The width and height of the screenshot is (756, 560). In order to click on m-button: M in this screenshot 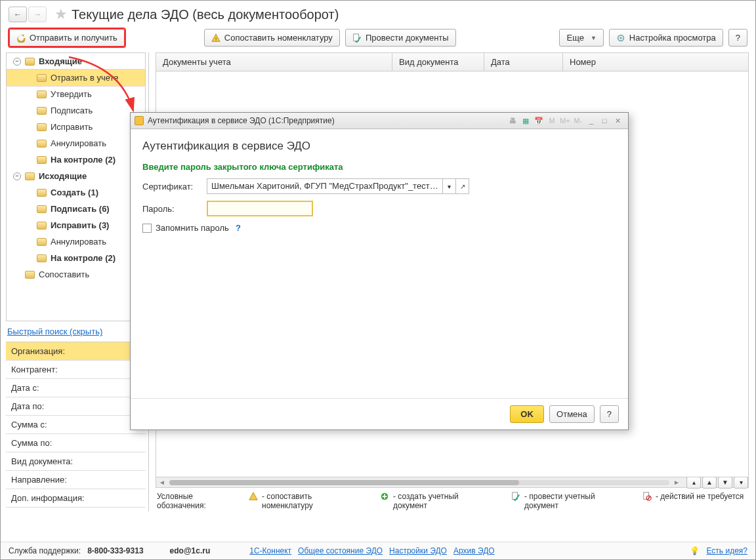, I will do `click(552, 121)`.